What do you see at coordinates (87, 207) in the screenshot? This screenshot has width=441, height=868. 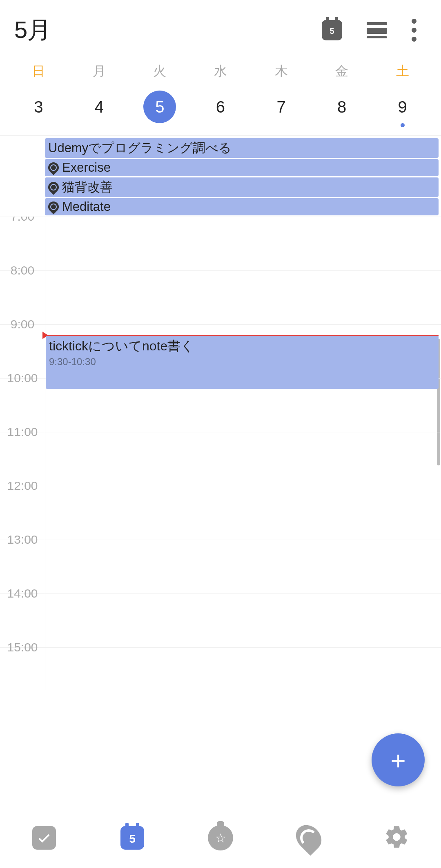 I see `event-title: Meditate` at bounding box center [87, 207].